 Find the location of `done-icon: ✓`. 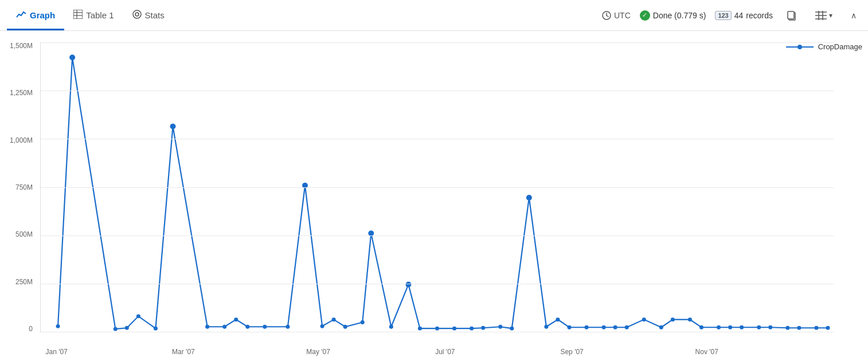

done-icon: ✓ is located at coordinates (645, 15).